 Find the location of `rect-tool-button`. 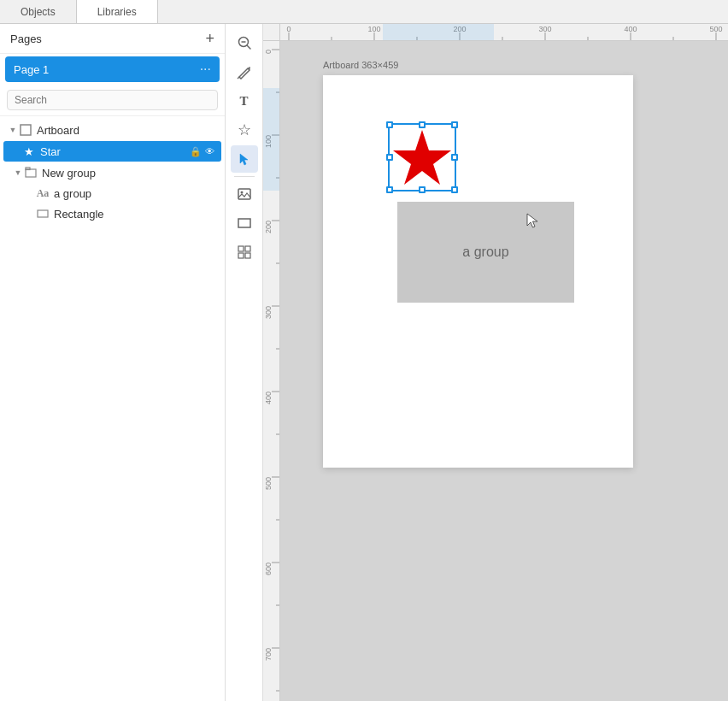

rect-tool-button is located at coordinates (244, 223).